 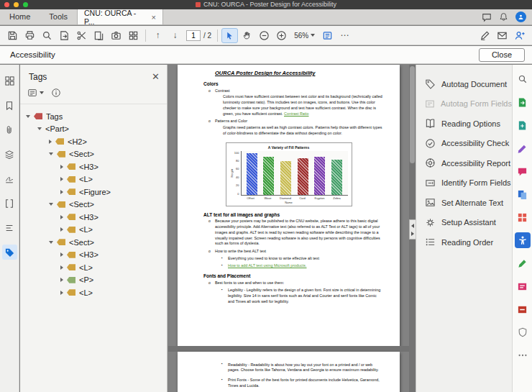 I want to click on pdf-page-2: Readability - Readability is about how y…, so click(x=289, y=372).